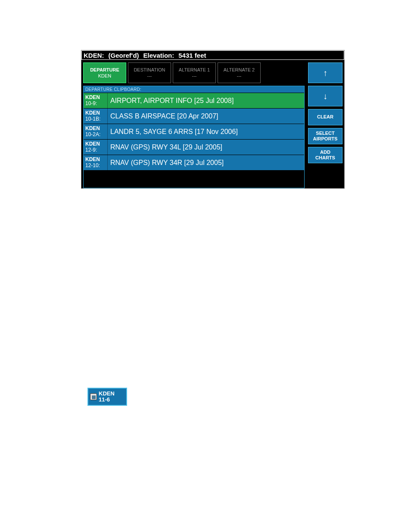  Describe the element at coordinates (194, 73) in the screenshot. I see `tab-alternate-1: ALTERNATE 1 ---` at that location.